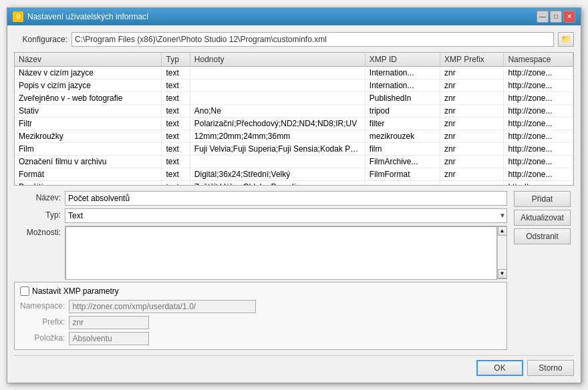  Describe the element at coordinates (566, 39) in the screenshot. I see `folder-button: 📁` at that location.